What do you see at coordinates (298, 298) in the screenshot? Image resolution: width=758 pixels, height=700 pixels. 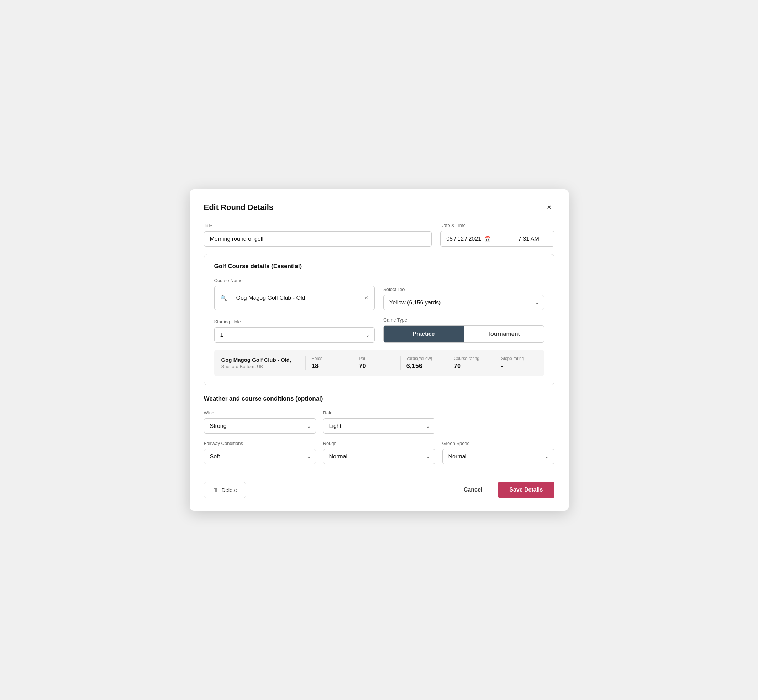 I see `course-name-input` at bounding box center [298, 298].